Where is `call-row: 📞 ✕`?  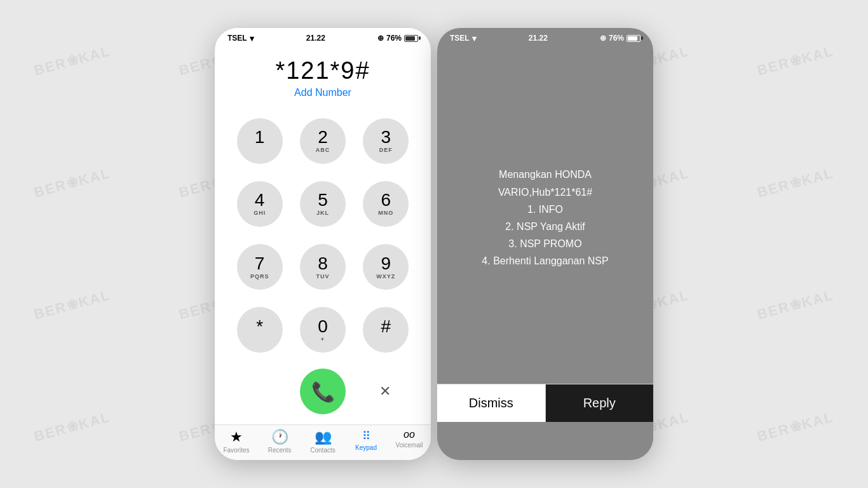
call-row: 📞 ✕ is located at coordinates (323, 394).